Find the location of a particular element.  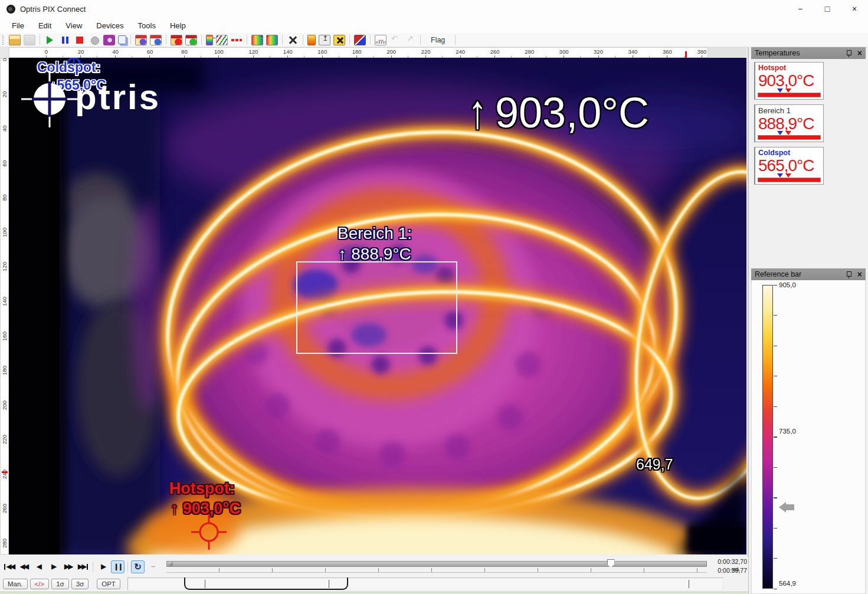

window-search-icon is located at coordinates (141, 40).